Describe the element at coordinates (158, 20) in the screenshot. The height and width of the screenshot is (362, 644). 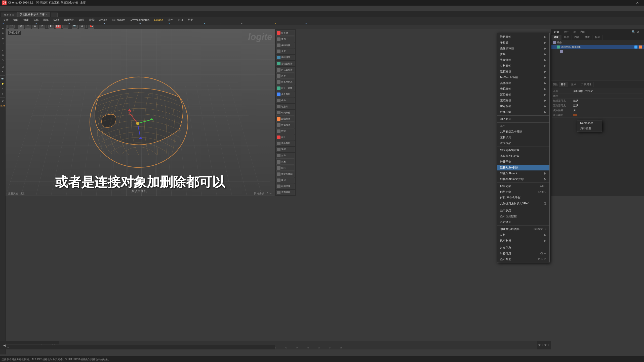
I see `menu-octane: Octane` at that location.